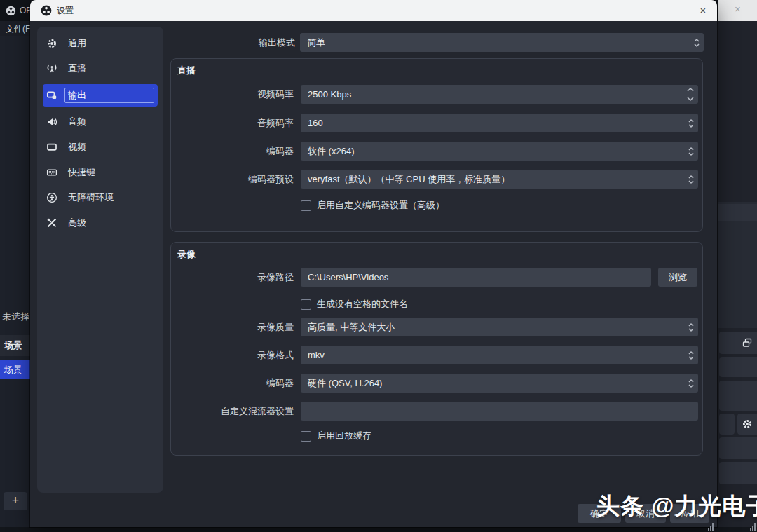  I want to click on stream-encoder-value: 软件 (x264), so click(331, 151).